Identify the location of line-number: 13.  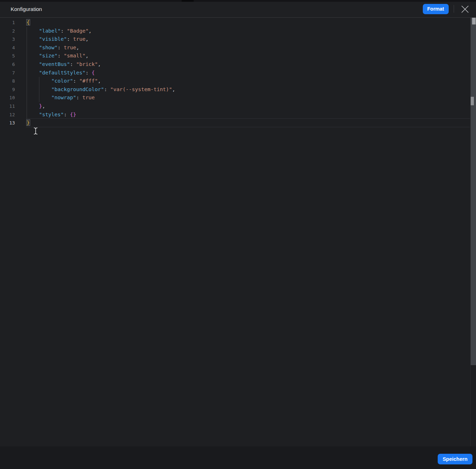
(7, 123).